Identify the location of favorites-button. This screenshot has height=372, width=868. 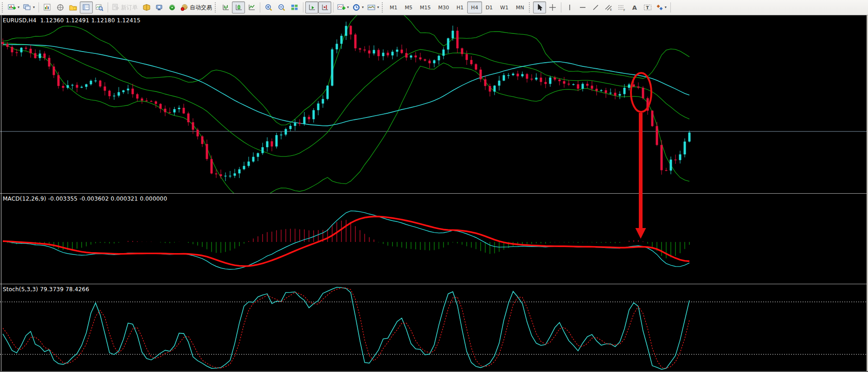
(73, 7).